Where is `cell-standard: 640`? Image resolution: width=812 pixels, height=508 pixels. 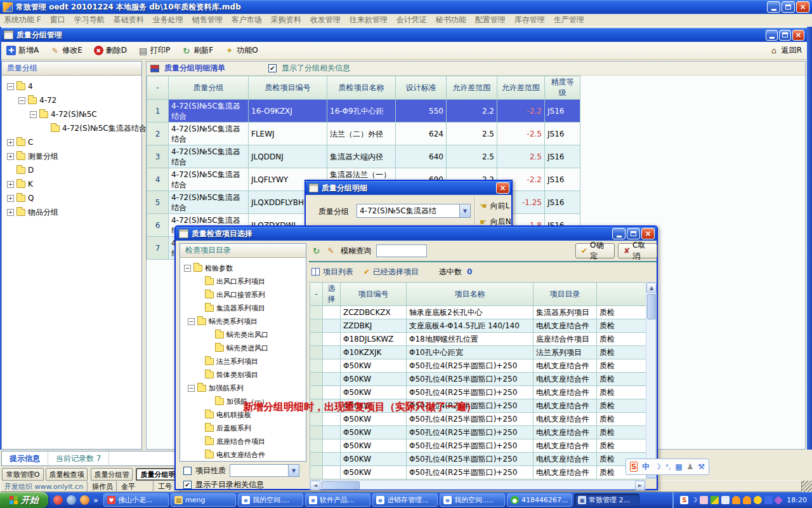 cell-standard: 640 is located at coordinates (421, 157).